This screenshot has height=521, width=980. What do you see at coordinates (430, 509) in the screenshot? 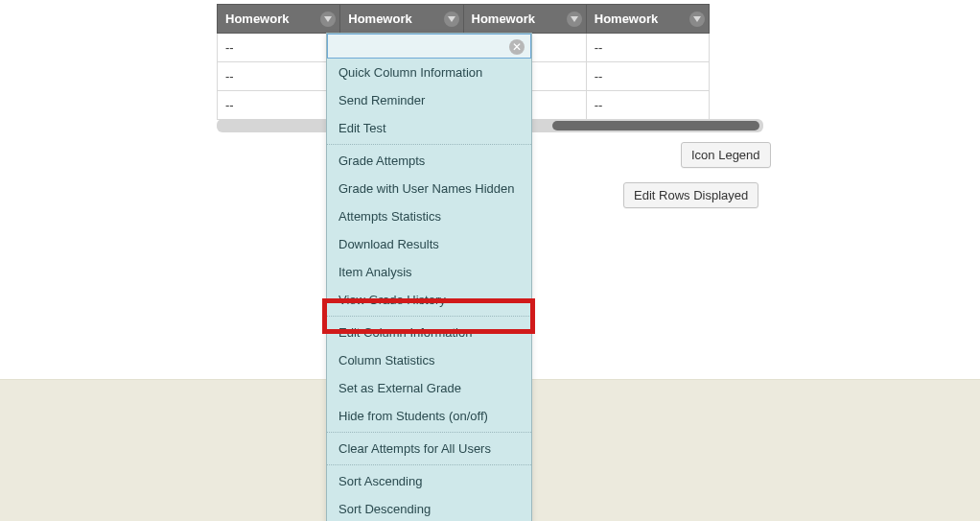
I see `menu-item: Sort Descending` at bounding box center [430, 509].